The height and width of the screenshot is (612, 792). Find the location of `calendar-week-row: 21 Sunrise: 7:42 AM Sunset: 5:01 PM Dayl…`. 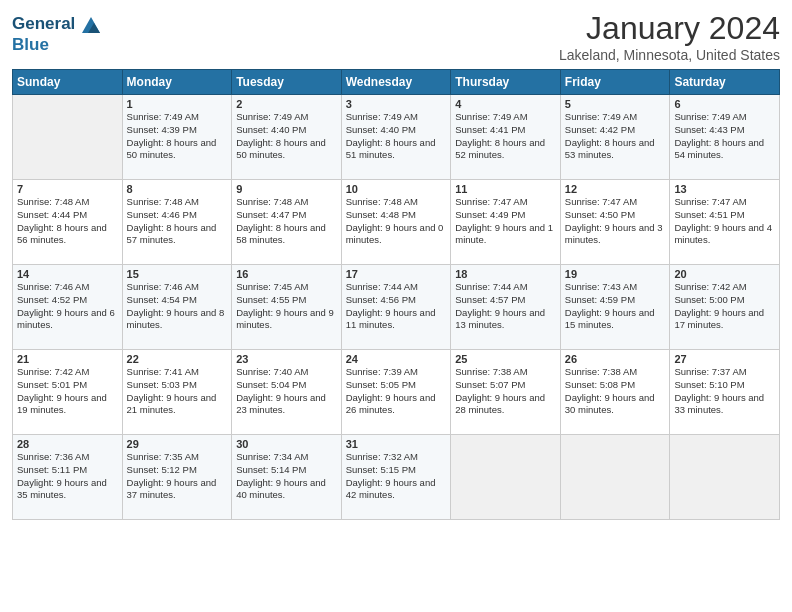

calendar-week-row: 21 Sunrise: 7:42 AM Sunset: 5:01 PM Dayl… is located at coordinates (396, 392).